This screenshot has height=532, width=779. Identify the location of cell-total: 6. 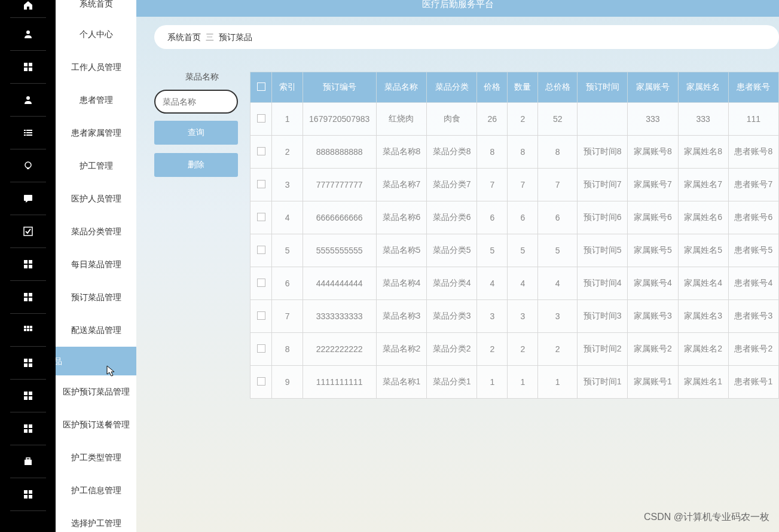
(558, 218).